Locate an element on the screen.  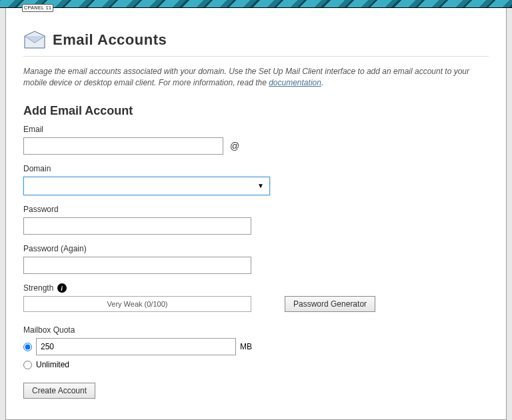
quota-unlimited-label: Unlimited is located at coordinates (53, 365).